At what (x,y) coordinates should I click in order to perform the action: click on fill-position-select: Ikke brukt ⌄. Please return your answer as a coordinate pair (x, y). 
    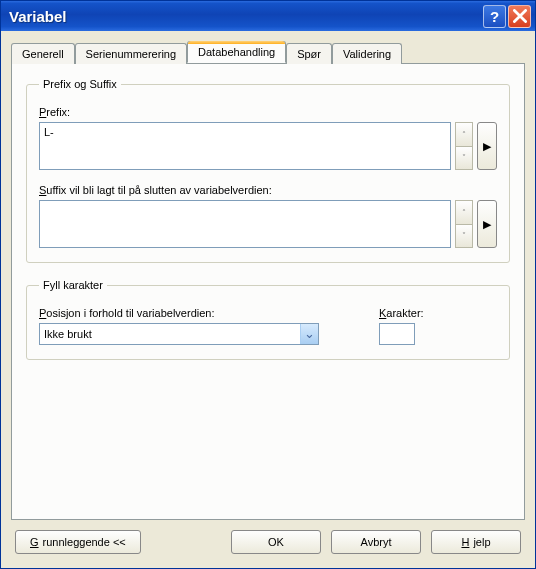
    Looking at the image, I should click on (179, 334).